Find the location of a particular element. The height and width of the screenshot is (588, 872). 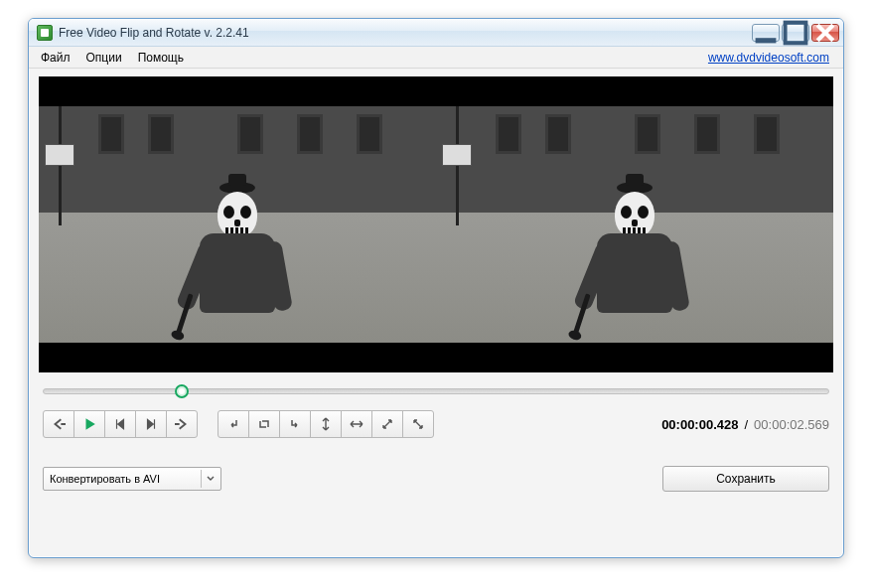

rotate-180-button is located at coordinates (264, 424).